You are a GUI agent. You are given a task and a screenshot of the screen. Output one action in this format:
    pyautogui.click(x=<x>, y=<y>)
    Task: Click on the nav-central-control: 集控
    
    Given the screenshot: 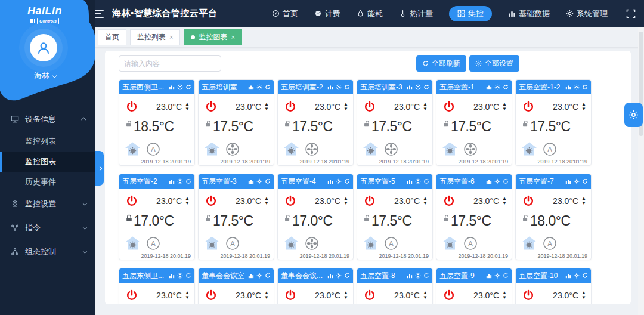 What is the action you would take?
    pyautogui.click(x=470, y=14)
    